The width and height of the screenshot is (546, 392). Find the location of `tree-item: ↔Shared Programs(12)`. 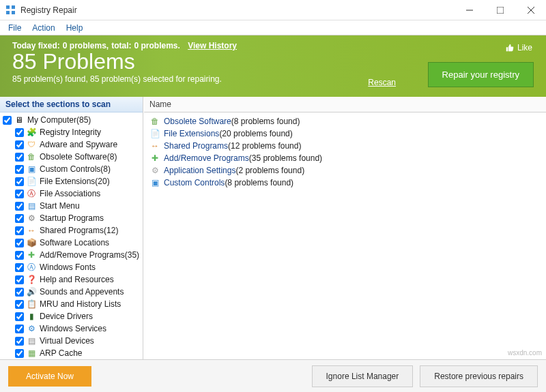

tree-item: ↔Shared Programs(12) is located at coordinates (71, 230).